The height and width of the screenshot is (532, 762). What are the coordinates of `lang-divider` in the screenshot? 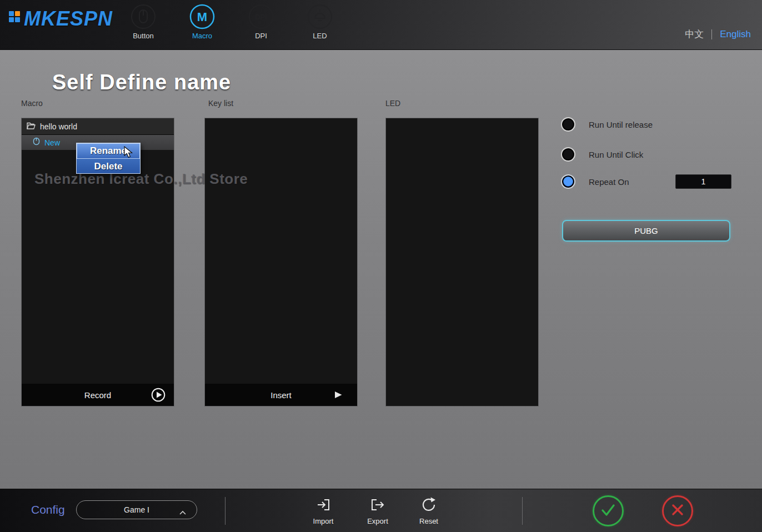 It's located at (712, 34).